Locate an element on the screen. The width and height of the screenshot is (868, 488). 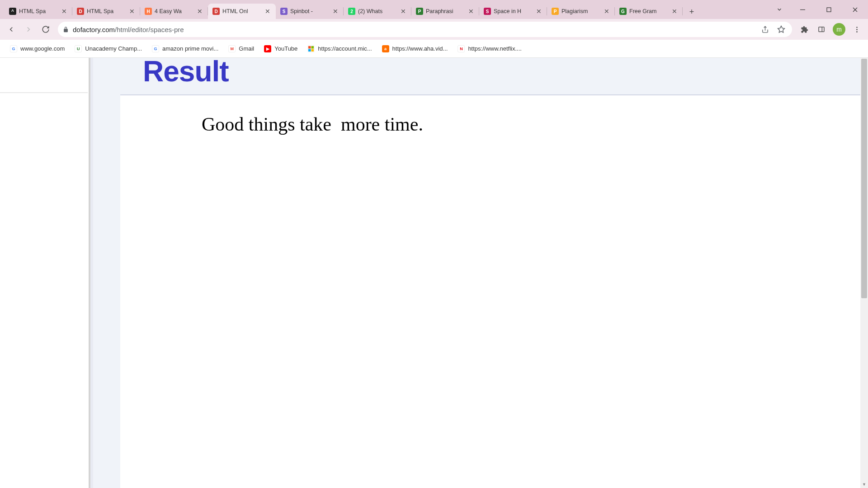
tab-favicon: H is located at coordinates (148, 11).